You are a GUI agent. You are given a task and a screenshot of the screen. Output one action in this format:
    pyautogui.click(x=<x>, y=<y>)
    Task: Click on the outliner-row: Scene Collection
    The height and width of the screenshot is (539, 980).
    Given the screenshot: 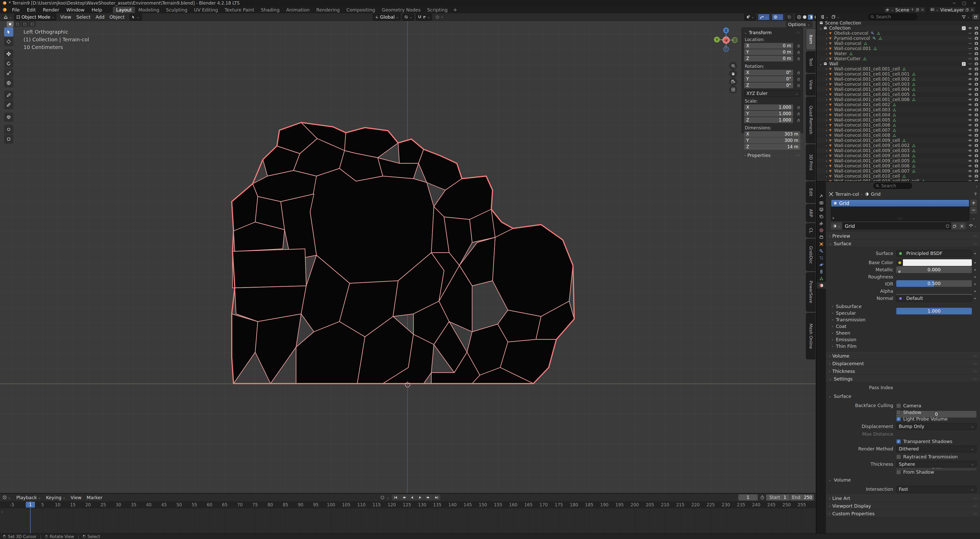 What is the action you would take?
    pyautogui.click(x=899, y=23)
    